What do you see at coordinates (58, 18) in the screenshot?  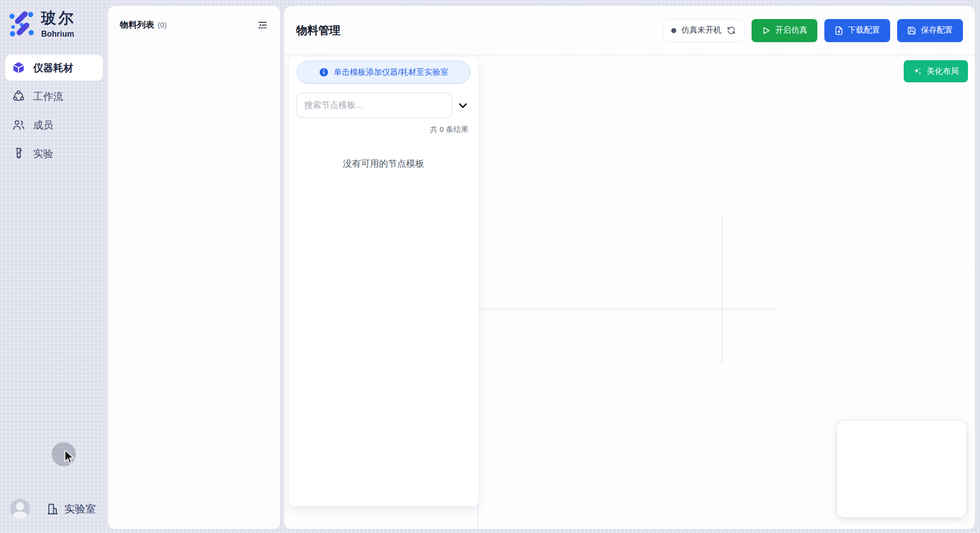 I see `brand-title: 玻尔` at bounding box center [58, 18].